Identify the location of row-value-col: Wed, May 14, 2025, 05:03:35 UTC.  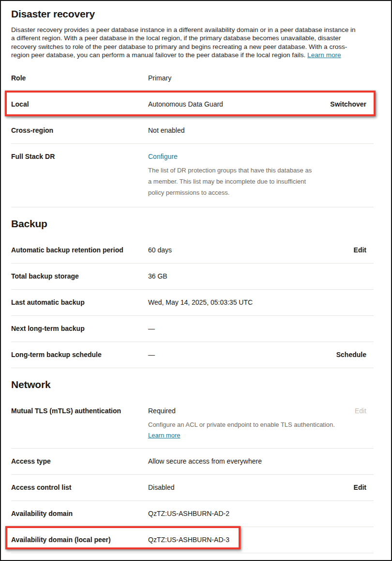
(261, 302).